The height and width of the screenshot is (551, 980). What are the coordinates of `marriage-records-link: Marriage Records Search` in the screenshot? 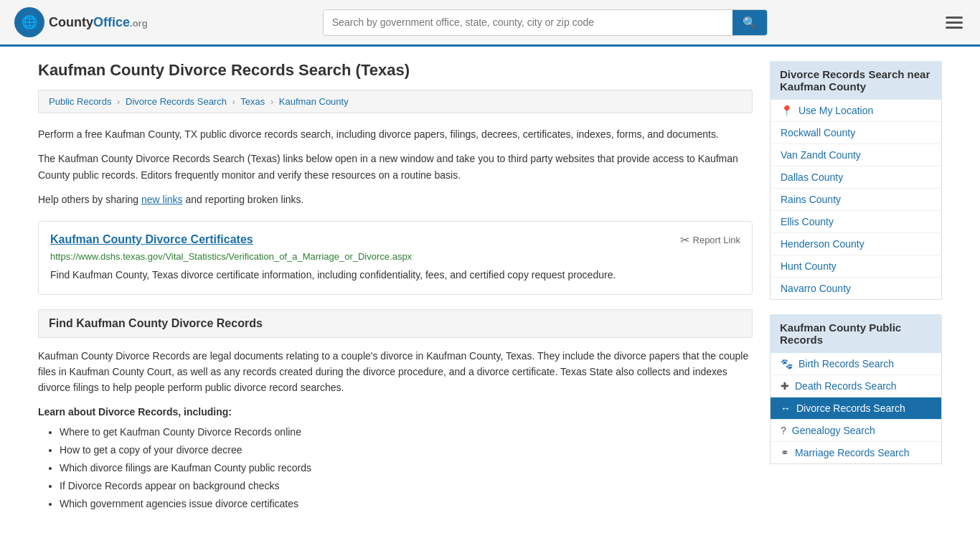 It's located at (852, 453).